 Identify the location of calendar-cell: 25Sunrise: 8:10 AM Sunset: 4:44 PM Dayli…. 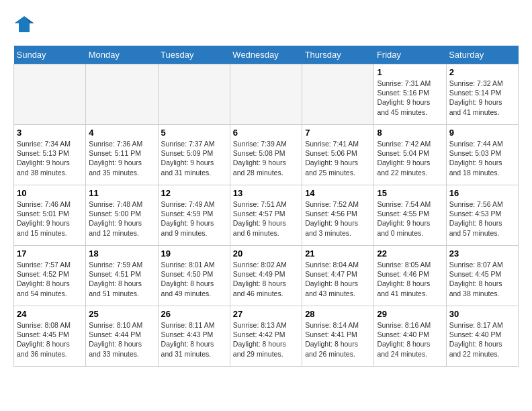
(122, 336).